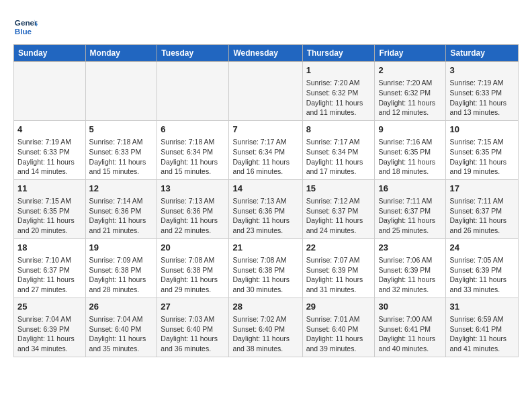 The image size is (532, 411). I want to click on day-info: Sunrise: 7:12 AM Sunset: 6:37 PM Dayligh…, so click(339, 216).